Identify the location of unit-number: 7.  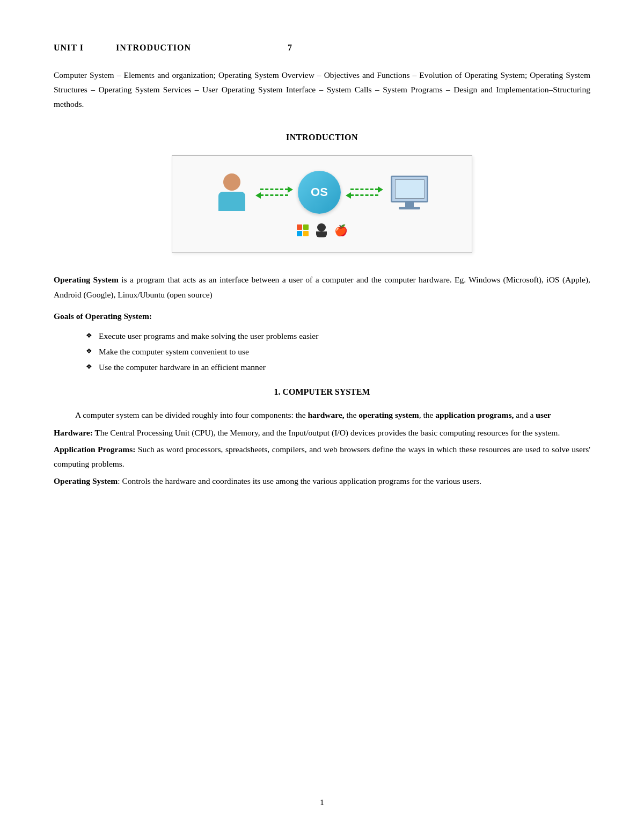
(290, 48).